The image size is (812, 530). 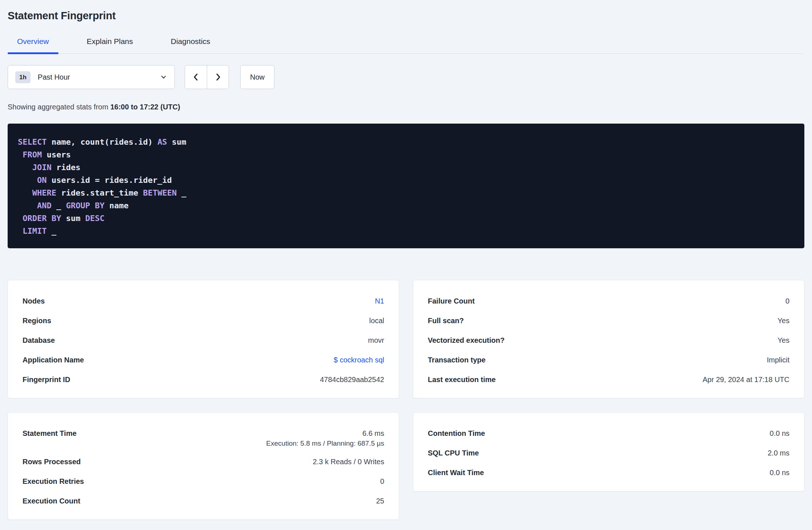 What do you see at coordinates (406, 16) in the screenshot?
I see `page-title: Statement Fingerprint` at bounding box center [406, 16].